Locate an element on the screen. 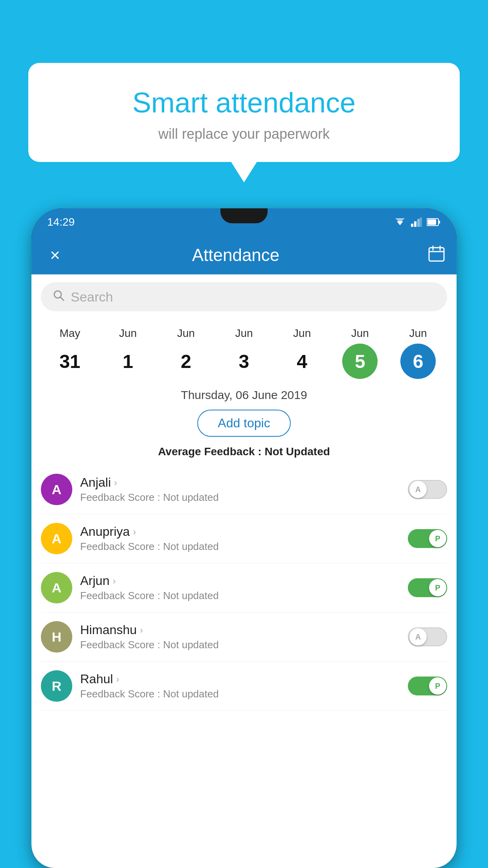 The width and height of the screenshot is (488, 868). speech-bubble: Smart attendance will replace your paper… is located at coordinates (244, 112).